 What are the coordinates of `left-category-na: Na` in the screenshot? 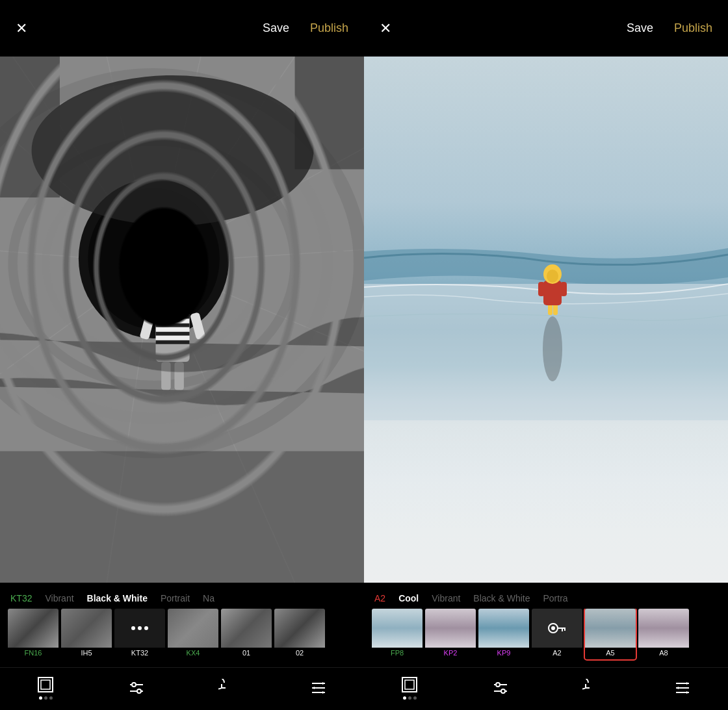 It's located at (209, 598).